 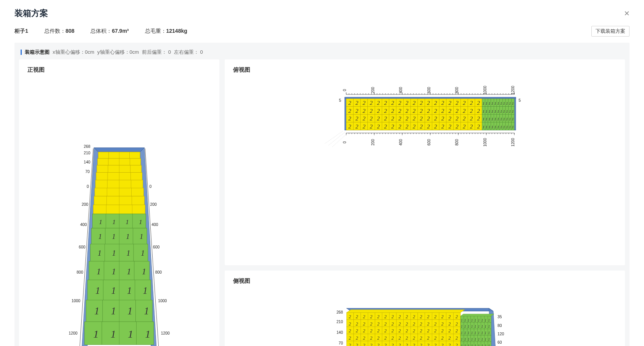 What do you see at coordinates (60, 31) in the screenshot?
I see `total-pieces: 总件数：808` at bounding box center [60, 31].